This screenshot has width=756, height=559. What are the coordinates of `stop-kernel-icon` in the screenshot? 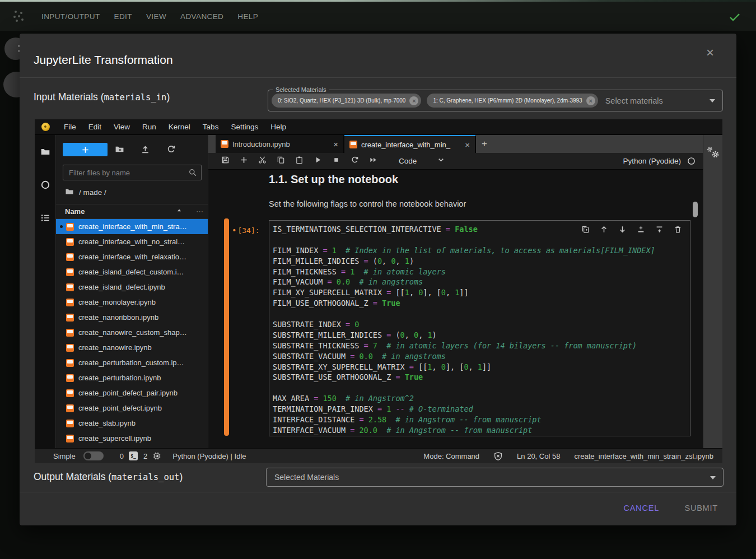 It's located at (336, 161).